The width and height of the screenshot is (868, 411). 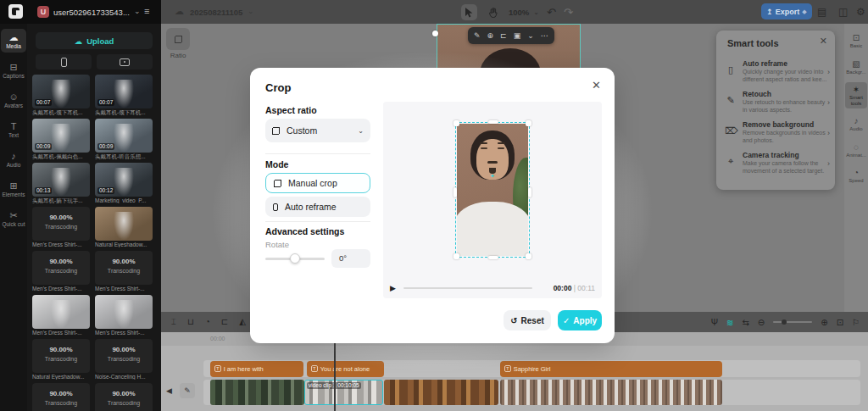 What do you see at coordinates (611, 369) in the screenshot?
I see `text-clip: TSapphire Girl` at bounding box center [611, 369].